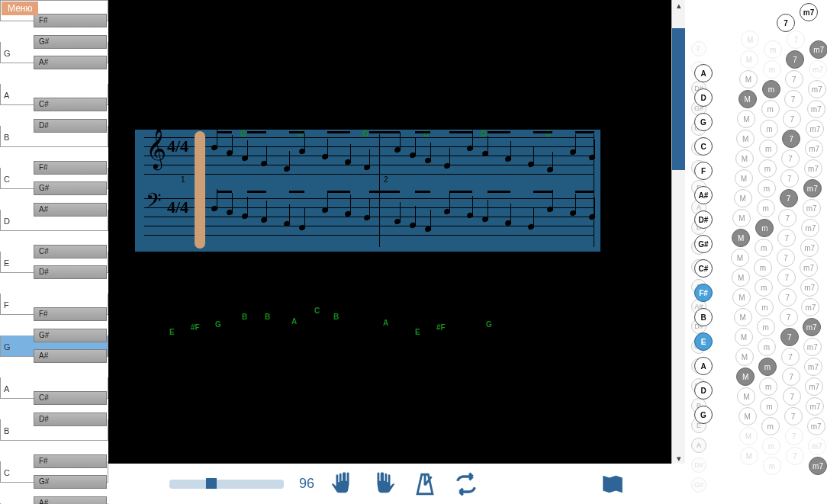 This screenshot has height=504, width=827. Describe the element at coordinates (211, 483) in the screenshot. I see `tempo-thumb` at that location.